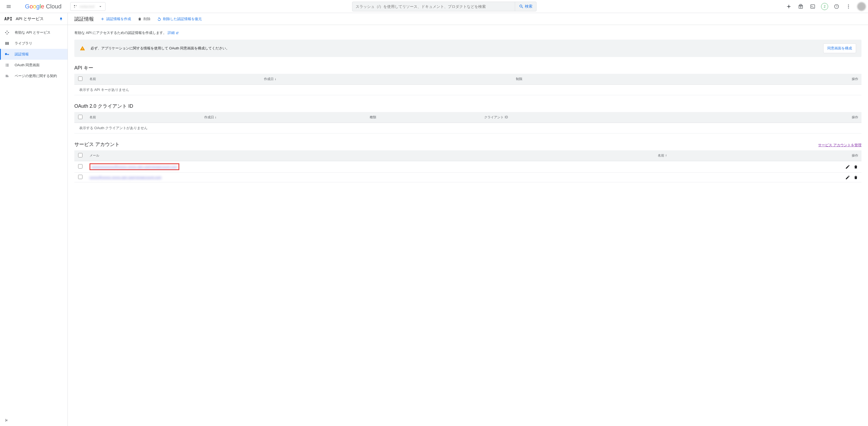 This screenshot has height=426, width=868. Describe the element at coordinates (83, 48) in the screenshot. I see `warning-icon` at that location.